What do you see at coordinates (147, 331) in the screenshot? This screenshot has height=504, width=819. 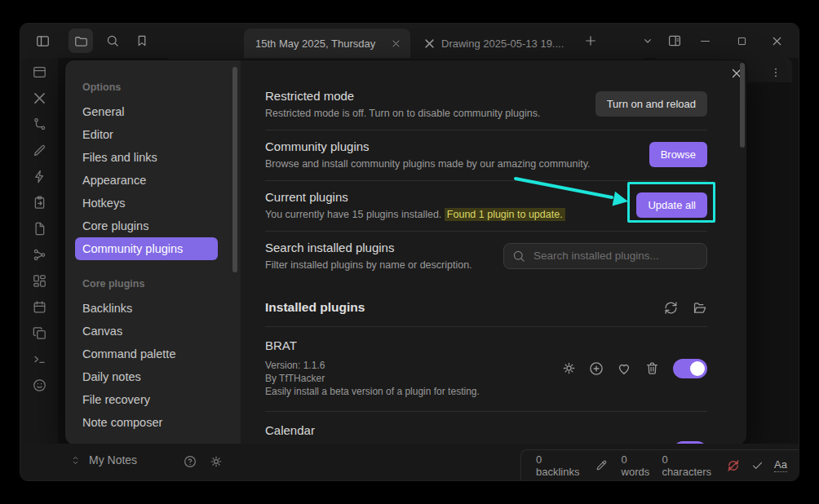 I see `nav-item-canvas: Canvas` at bounding box center [147, 331].